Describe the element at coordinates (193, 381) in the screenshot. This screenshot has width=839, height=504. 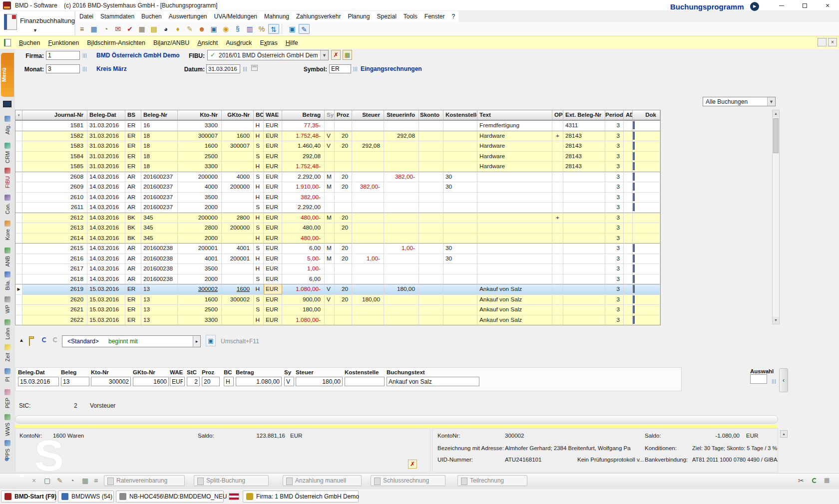
I see `entry-field-input-stc` at that location.